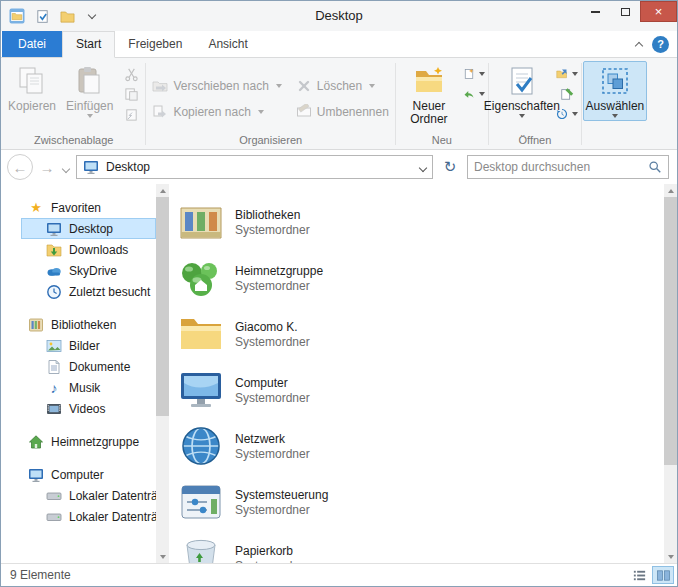 Image resolution: width=678 pixels, height=587 pixels. What do you see at coordinates (418, 546) in the screenshot?
I see `file-tile-papierkorb: PapierkorbSystemordner` at bounding box center [418, 546].